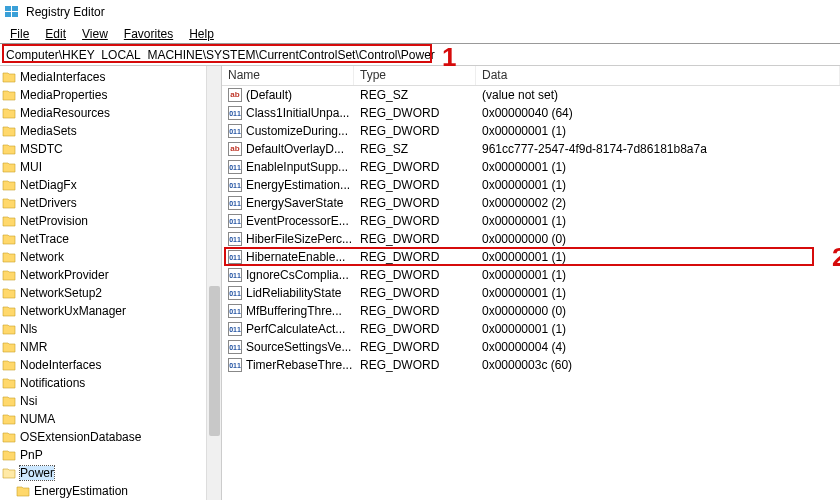  What do you see at coordinates (110, 419) in the screenshot?
I see `tree-item: NUMA` at bounding box center [110, 419].